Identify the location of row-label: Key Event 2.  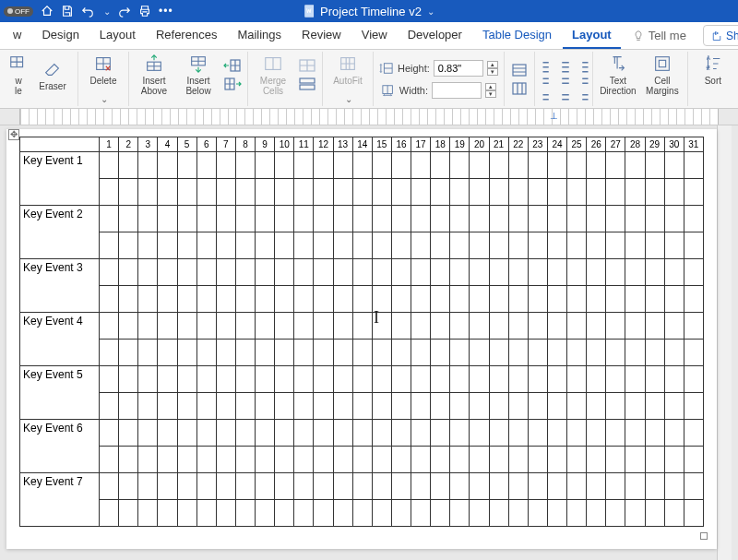
(60, 232).